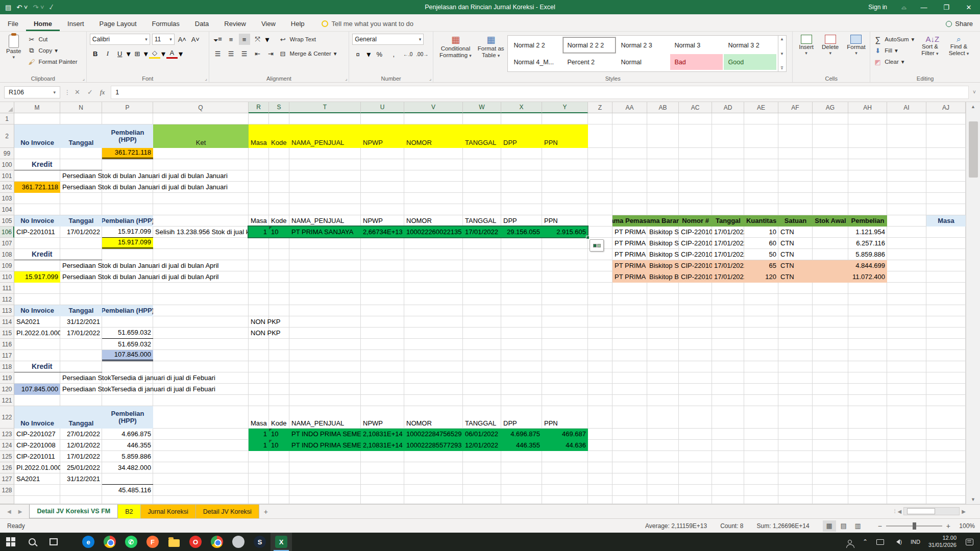 Image resolution: width=980 pixels, height=551 pixels. I want to click on fill-color-icon: ◇, so click(155, 54).